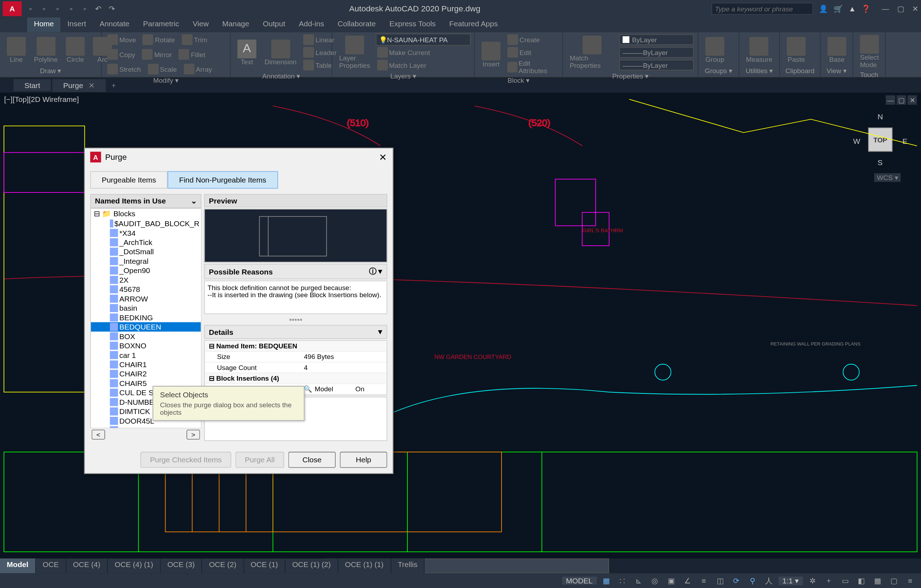 The height and width of the screenshot is (588, 921). I want to click on tree-item: CHAIR2, so click(146, 374).